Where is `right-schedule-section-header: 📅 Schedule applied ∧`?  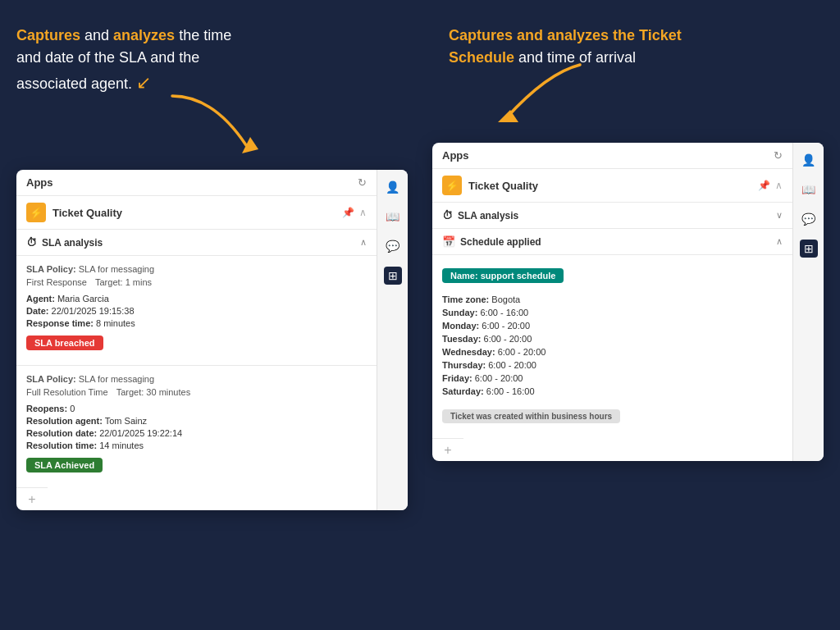
right-schedule-section-header: 📅 Schedule applied ∧ is located at coordinates (612, 242).